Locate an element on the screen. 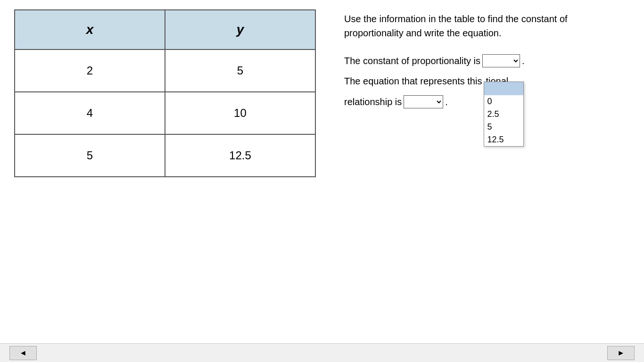 This screenshot has width=644, height=362. table-cell-y: 10 is located at coordinates (240, 113).